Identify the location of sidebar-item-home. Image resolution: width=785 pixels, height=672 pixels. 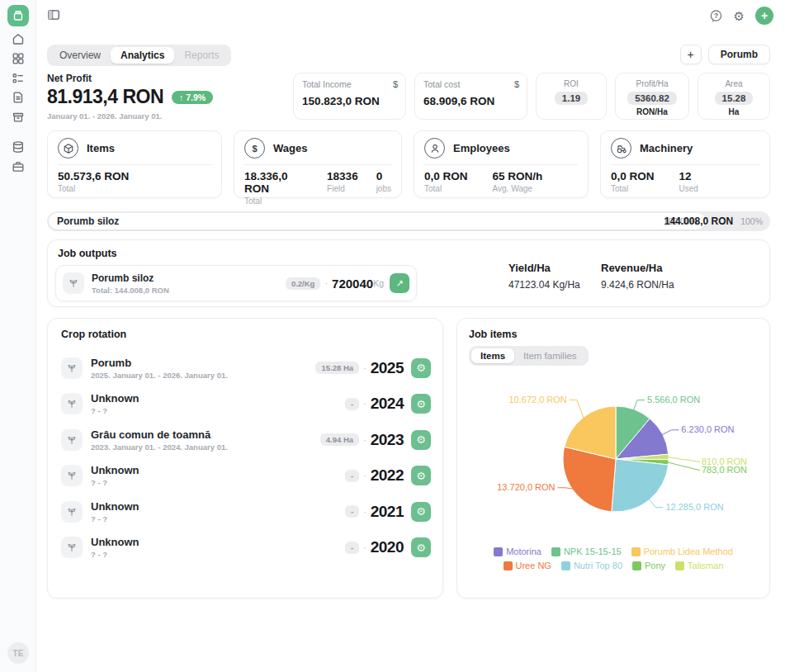
(18, 39).